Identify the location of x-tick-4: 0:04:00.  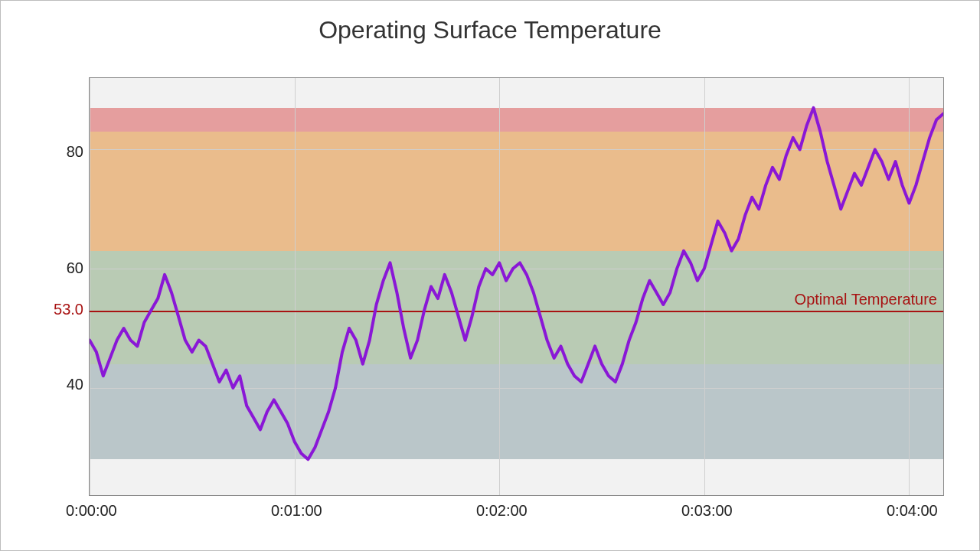
(913, 511).